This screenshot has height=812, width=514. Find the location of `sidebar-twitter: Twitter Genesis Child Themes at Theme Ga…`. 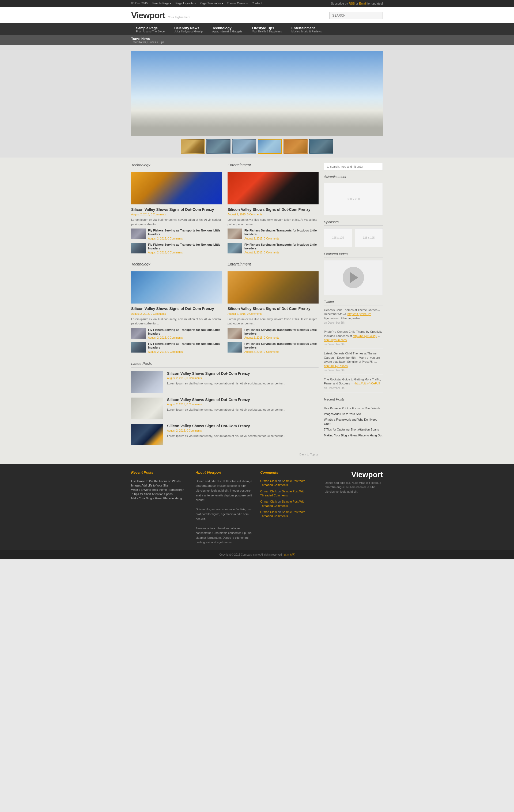

sidebar-twitter: Twitter Genesis Child Themes at Theme Ga… is located at coordinates (353, 346).